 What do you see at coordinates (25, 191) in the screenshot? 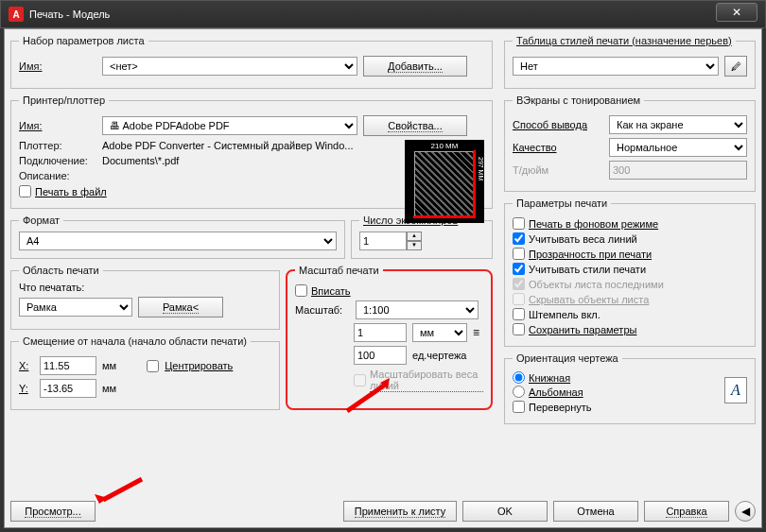
I see `plot-to-file-checkbox` at bounding box center [25, 191].